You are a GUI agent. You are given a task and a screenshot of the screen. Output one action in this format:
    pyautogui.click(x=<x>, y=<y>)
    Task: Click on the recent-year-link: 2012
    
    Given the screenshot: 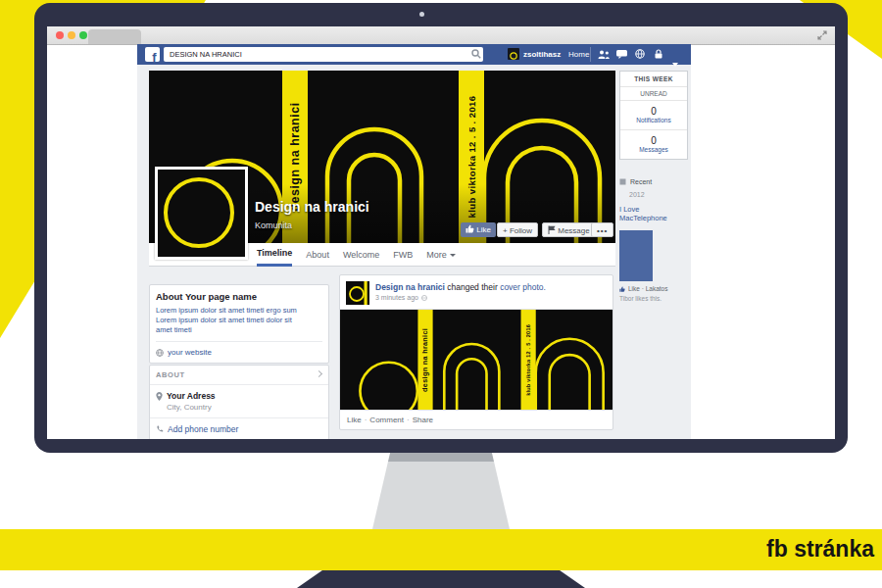 What is the action you would take?
    pyautogui.click(x=637, y=194)
    